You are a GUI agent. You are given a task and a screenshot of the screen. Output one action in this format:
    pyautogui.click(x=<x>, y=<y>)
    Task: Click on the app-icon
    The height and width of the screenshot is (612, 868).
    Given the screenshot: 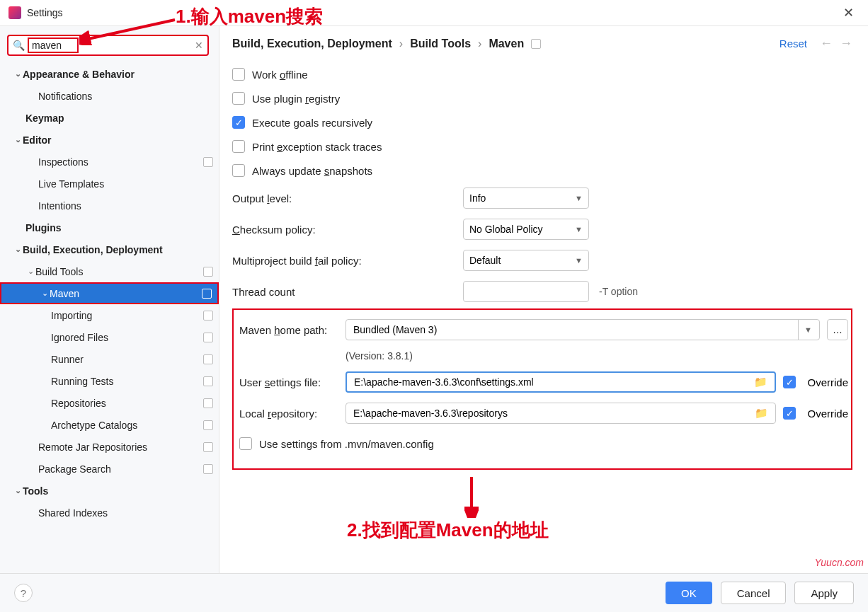 What is the action you would take?
    pyautogui.click(x=15, y=13)
    